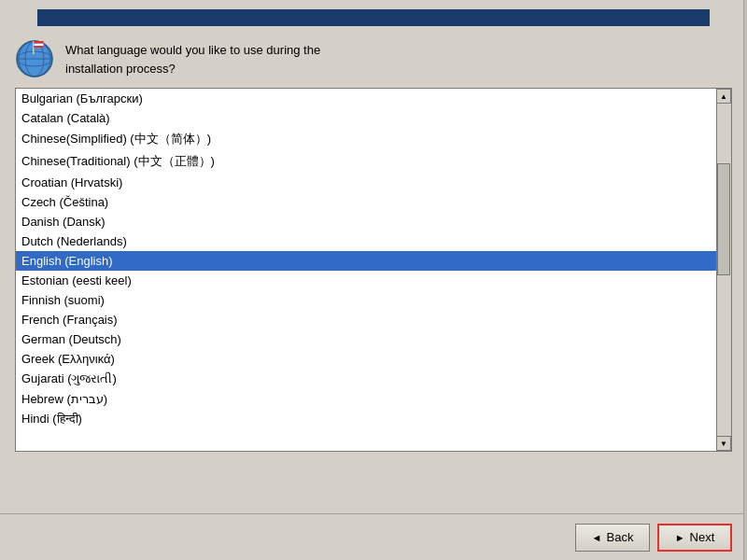 The image size is (747, 560). Describe the element at coordinates (374, 118) in the screenshot. I see `language-item: Catalan (Català)` at that location.